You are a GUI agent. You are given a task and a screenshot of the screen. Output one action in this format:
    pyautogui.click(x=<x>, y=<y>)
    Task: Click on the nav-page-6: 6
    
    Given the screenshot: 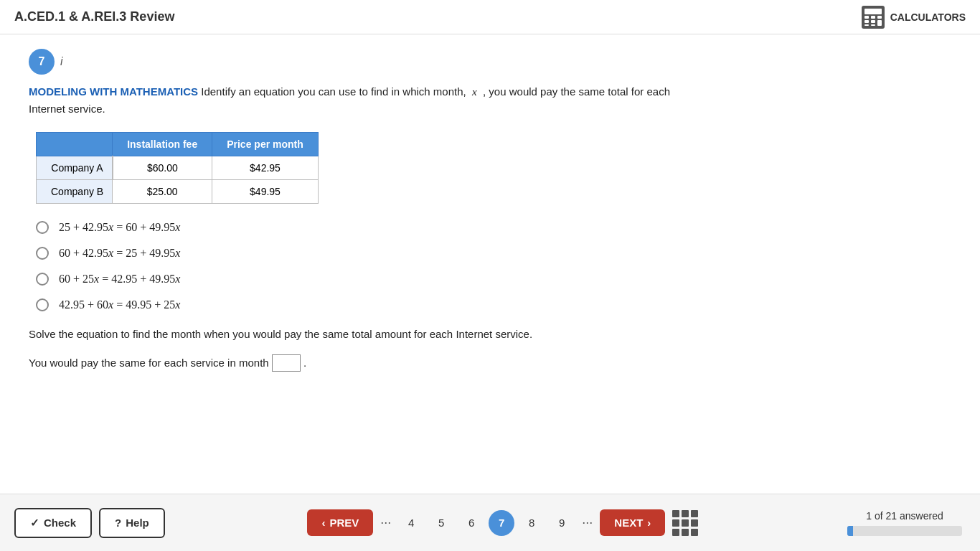 What is the action you would take?
    pyautogui.click(x=471, y=523)
    